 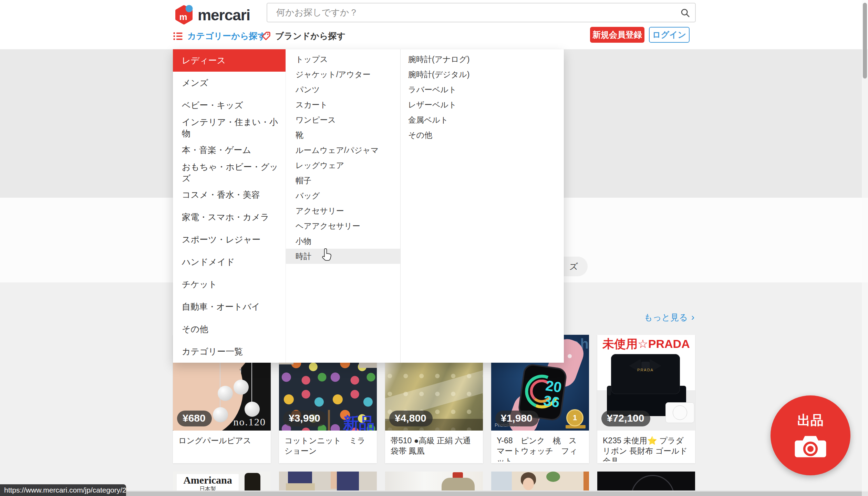 What do you see at coordinates (229, 105) in the screenshot?
I see `category-menu-item: ベビー・キッズ` at bounding box center [229, 105].